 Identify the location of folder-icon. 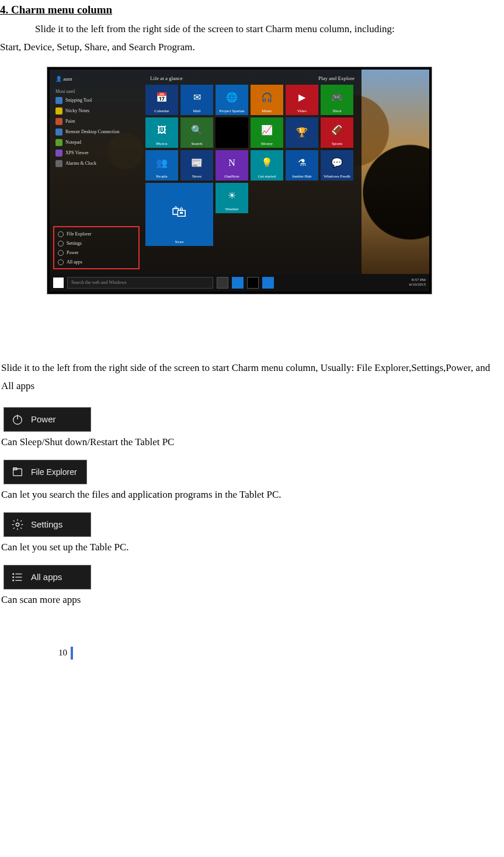
(18, 472).